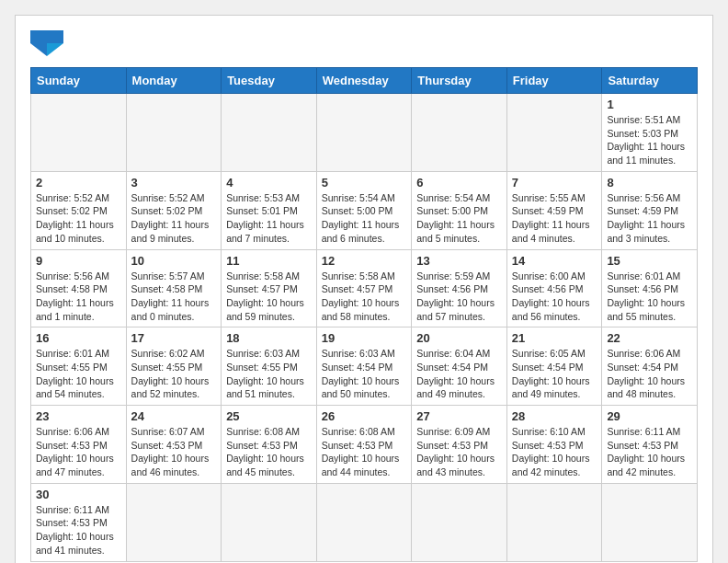  Describe the element at coordinates (364, 339) in the screenshot. I see `day-number: 19` at that location.